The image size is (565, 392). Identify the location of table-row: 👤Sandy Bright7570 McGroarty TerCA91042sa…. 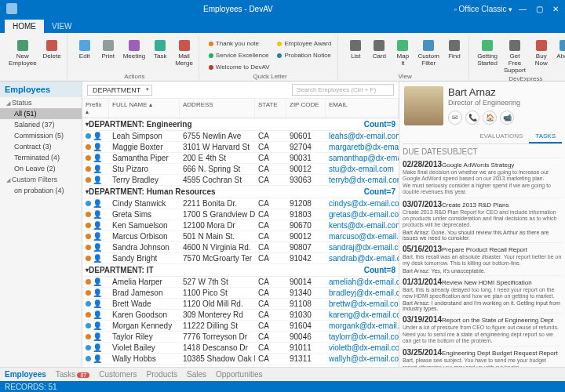
(240, 259).